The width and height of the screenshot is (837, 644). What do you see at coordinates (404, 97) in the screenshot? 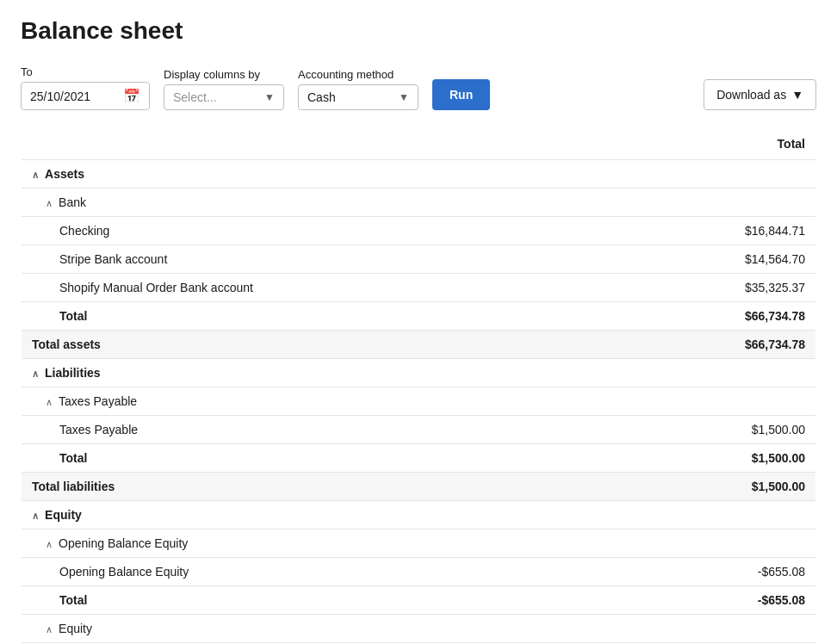
I see `chevron-down-icon-2: ▼` at bounding box center [404, 97].